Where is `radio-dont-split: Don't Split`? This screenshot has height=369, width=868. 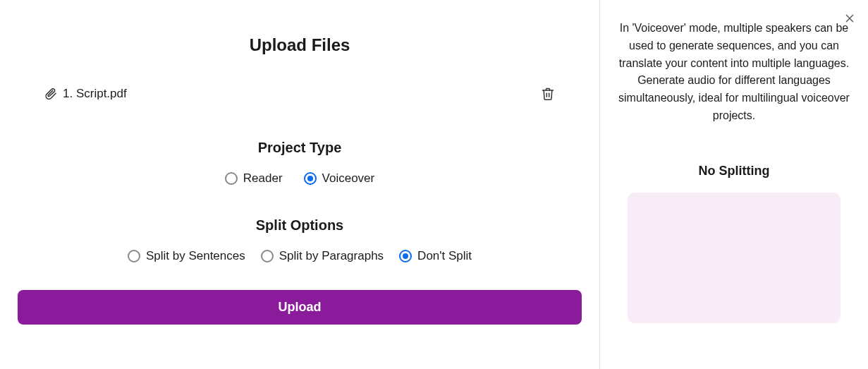
radio-dont-split: Don't Split is located at coordinates (436, 256).